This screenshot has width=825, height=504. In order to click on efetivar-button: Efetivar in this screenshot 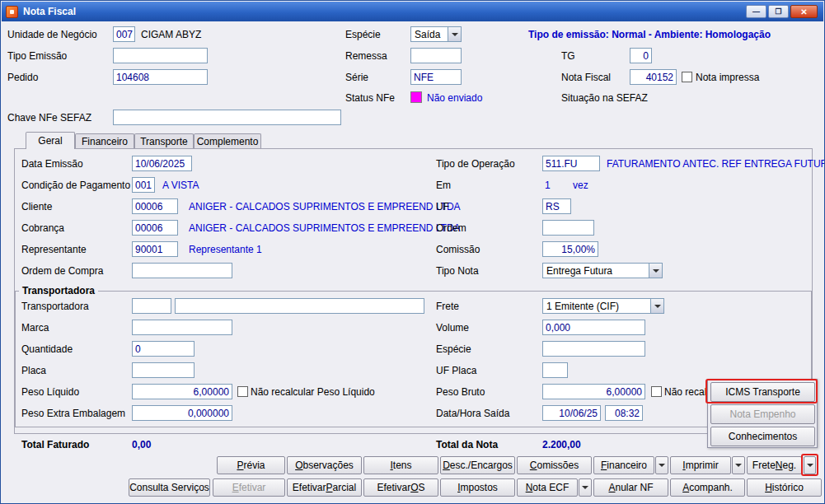, I will do `click(249, 488)`.